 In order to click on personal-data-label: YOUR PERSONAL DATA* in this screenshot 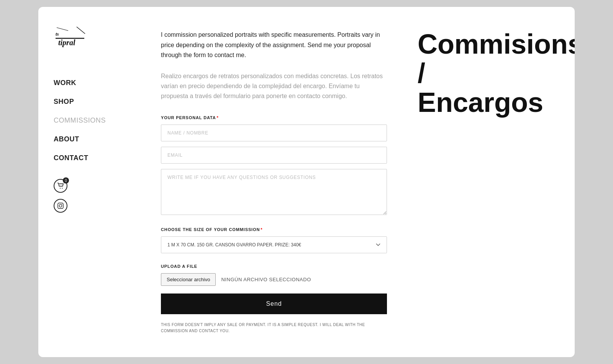, I will do `click(274, 118)`.